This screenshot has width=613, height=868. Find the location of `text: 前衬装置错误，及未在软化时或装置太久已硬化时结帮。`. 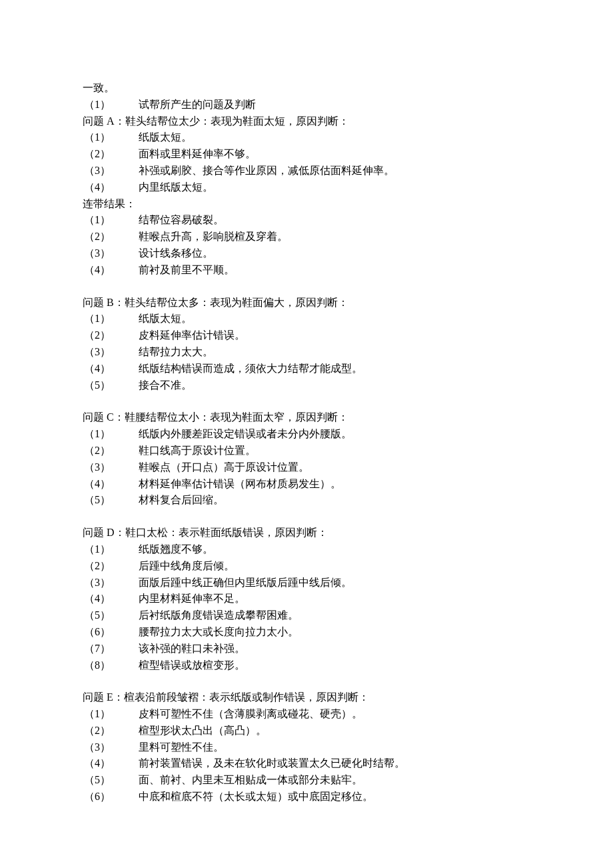

text: 前衬装置错误，及未在软化时或装置太久已硬化时结帮。 is located at coordinates (323, 764).